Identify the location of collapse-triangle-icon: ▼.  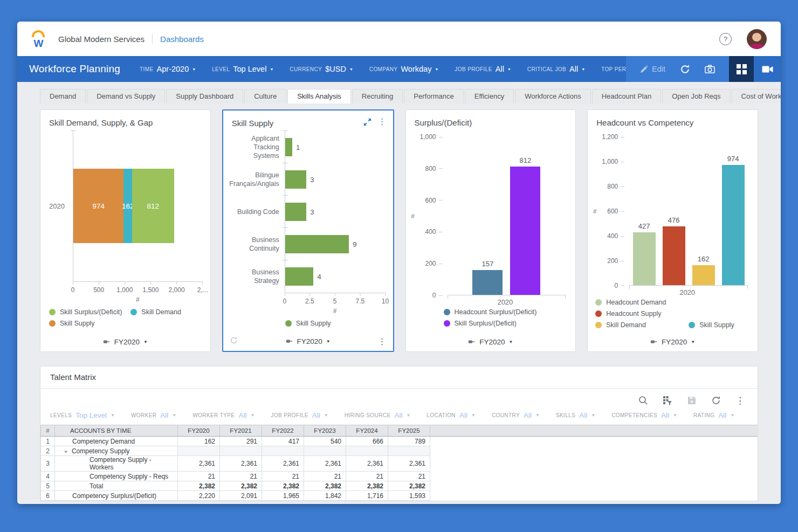
(66, 452).